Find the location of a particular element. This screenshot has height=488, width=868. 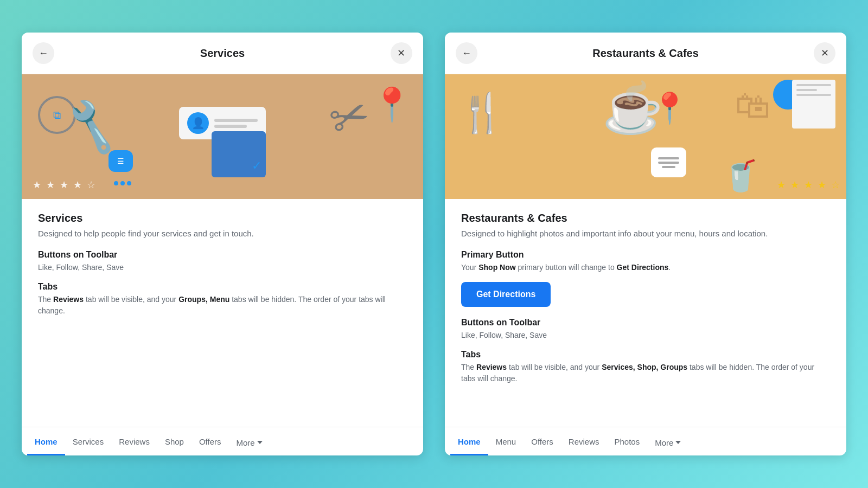

shop-now-bold: Shop Now is located at coordinates (497, 267).